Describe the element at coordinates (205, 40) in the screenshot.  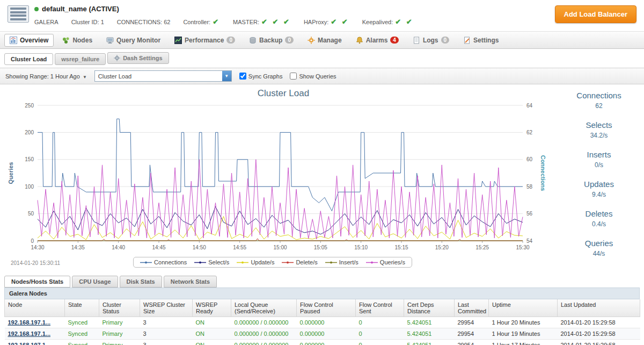
I see `tab-performance: Performance0` at that location.